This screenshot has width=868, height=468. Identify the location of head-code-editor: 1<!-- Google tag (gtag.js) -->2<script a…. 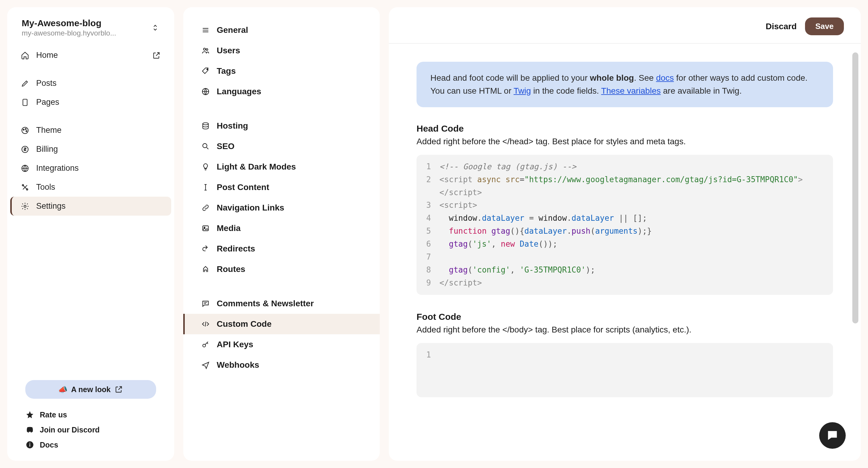
(625, 225).